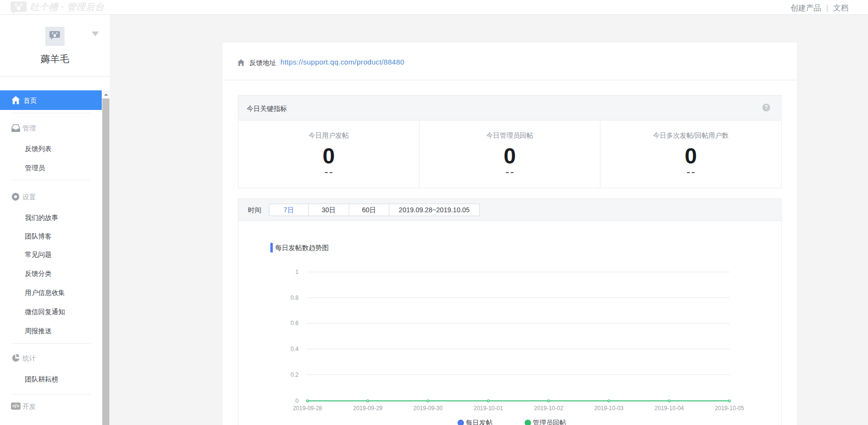  Describe the element at coordinates (549, 408) in the screenshot. I see `svg-text: 2019-10-02` at that location.